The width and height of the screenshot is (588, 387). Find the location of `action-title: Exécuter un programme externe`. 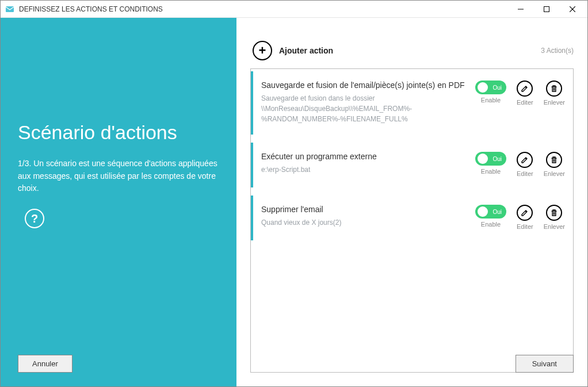

action-title: Exécuter un programme externe is located at coordinates (364, 156).